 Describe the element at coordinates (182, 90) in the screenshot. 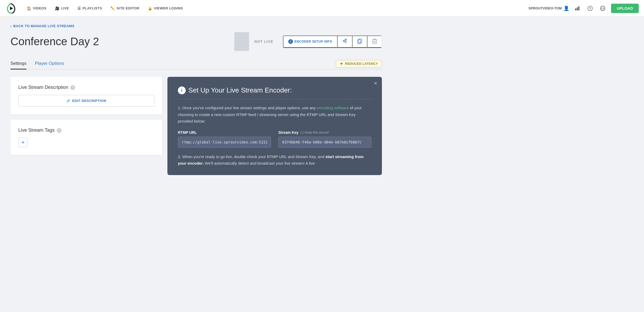

I see `modal-info-icon: i` at that location.